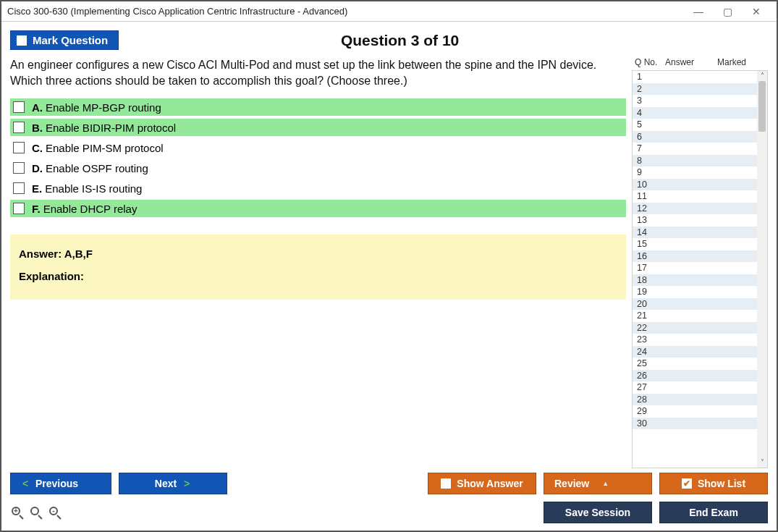 The image size is (778, 532). Describe the element at coordinates (318, 188) in the screenshot. I see `option-row: E. Enable IS-IS routing` at that location.